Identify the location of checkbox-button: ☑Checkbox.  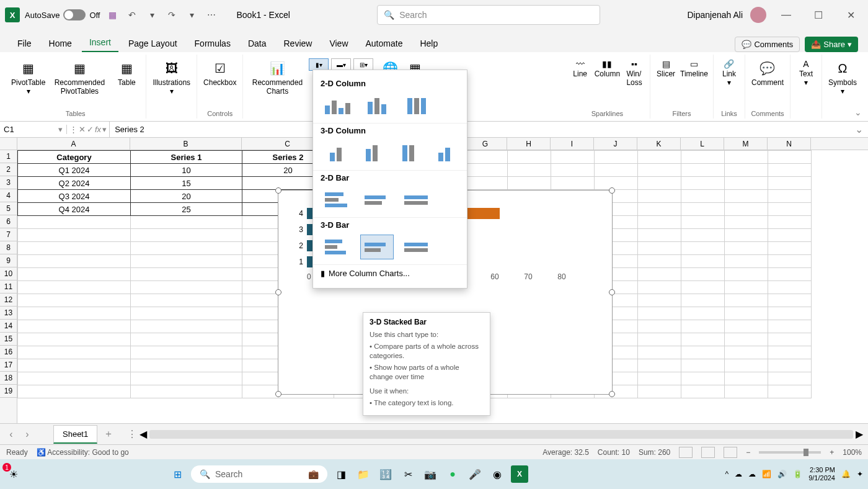
(219, 73).